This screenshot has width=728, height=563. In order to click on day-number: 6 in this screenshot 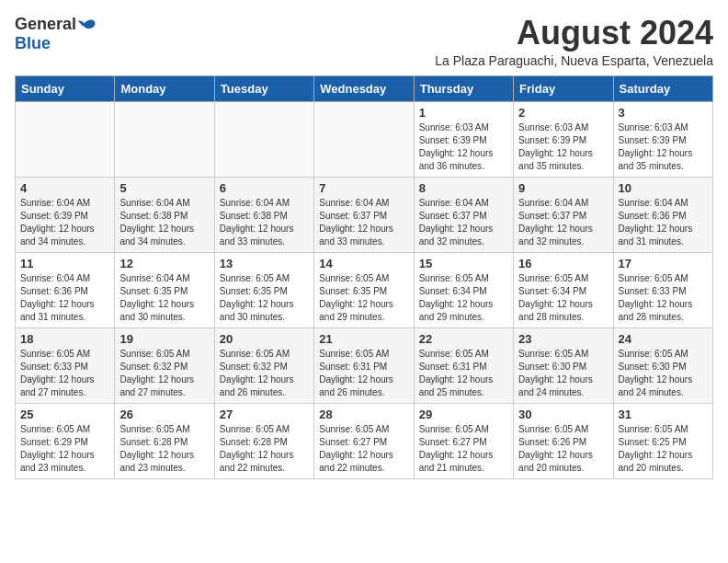, I will do `click(265, 188)`.